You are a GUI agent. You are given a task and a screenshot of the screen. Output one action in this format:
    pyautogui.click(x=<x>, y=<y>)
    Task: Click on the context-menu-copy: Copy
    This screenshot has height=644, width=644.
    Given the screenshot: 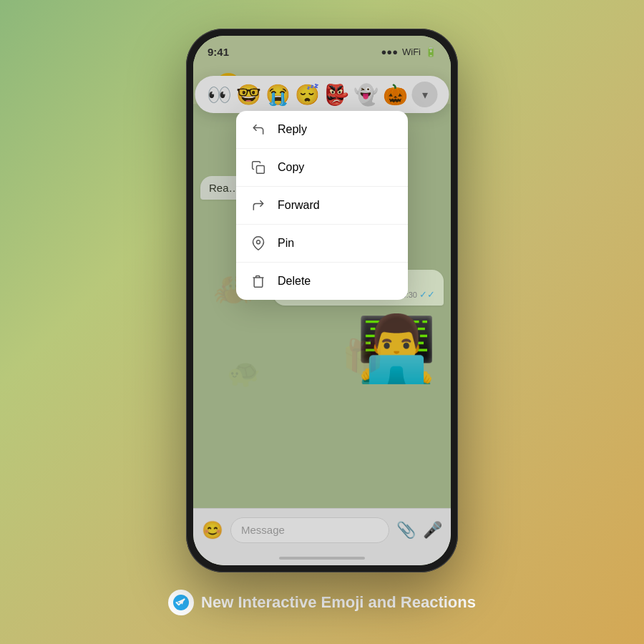 What is the action you would take?
    pyautogui.click(x=322, y=167)
    